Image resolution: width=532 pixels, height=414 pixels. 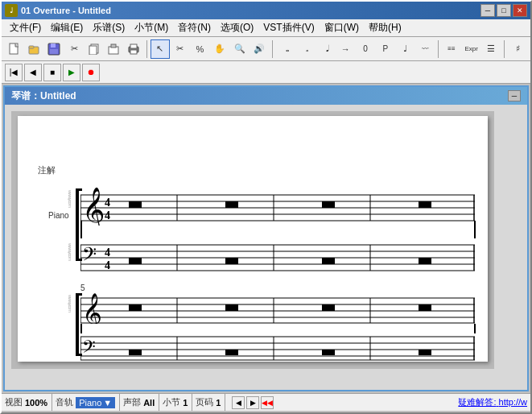 I want to click on help-value: http://w, so click(x=513, y=402).